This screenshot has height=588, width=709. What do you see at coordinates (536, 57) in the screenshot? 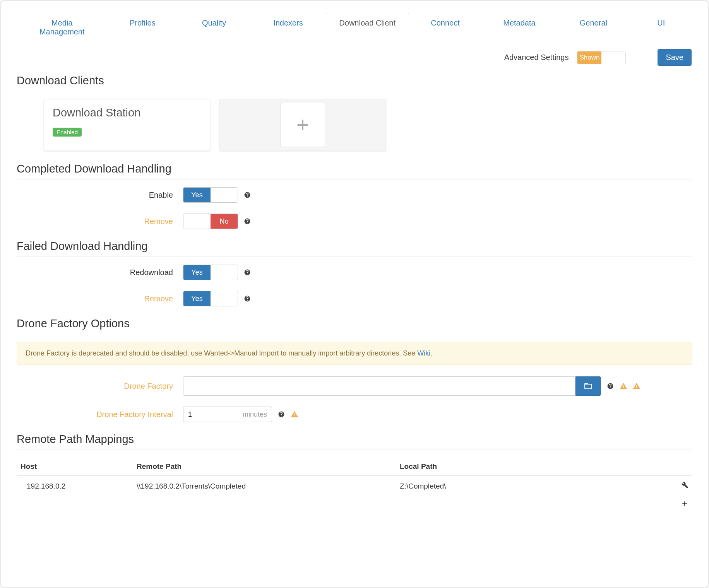
I see `advanced-settings-label: Advanced Settings` at bounding box center [536, 57].